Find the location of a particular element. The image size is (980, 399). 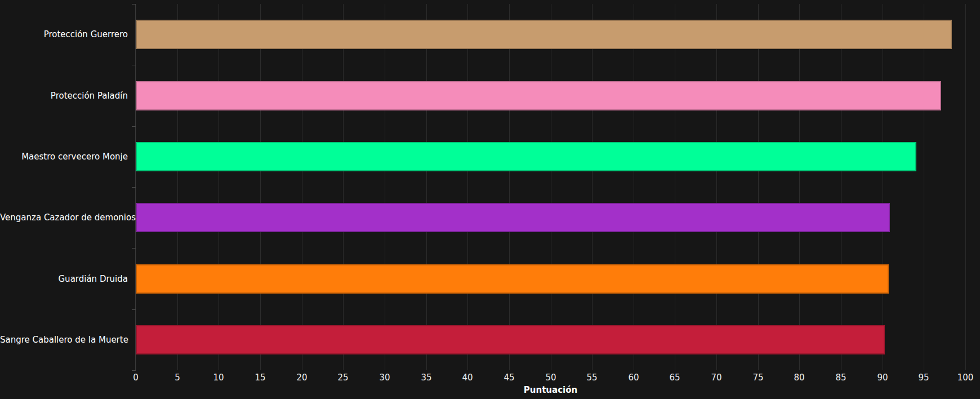

bar-sangre-caballero-de-la-muerte is located at coordinates (510, 340).